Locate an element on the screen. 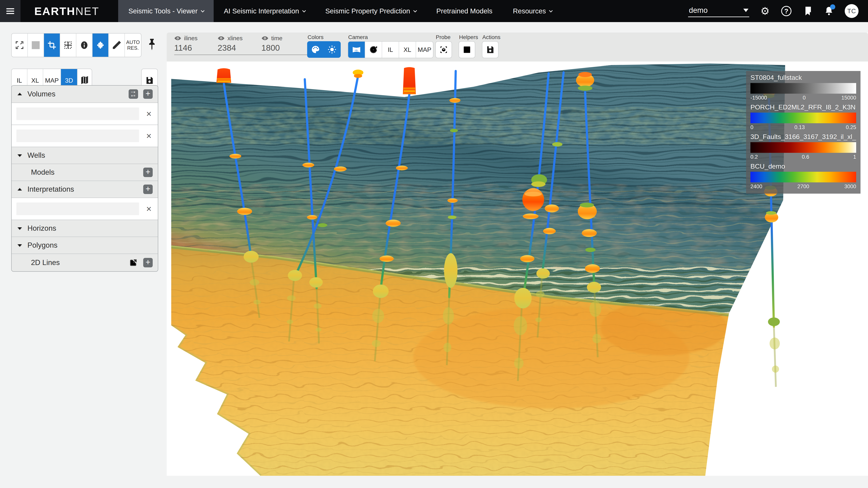 This screenshot has height=488, width=868. fit-view-button is located at coordinates (20, 45).